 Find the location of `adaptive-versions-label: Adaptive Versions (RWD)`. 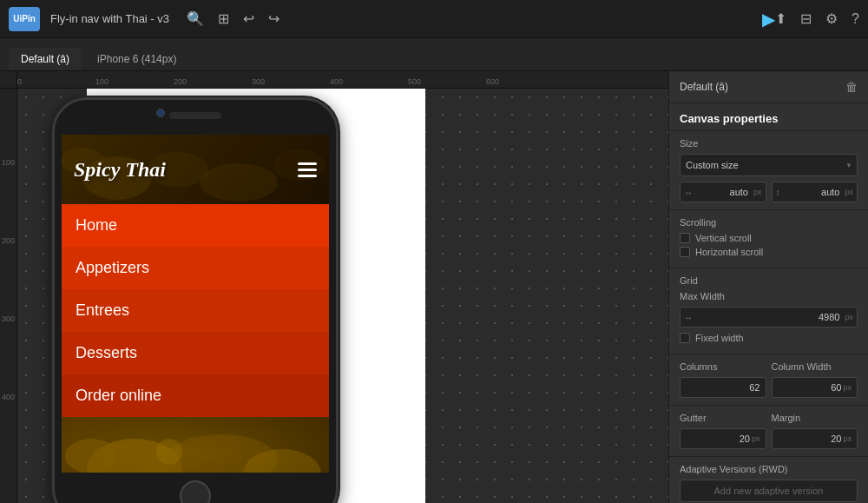

adaptive-versions-label: Adaptive Versions (RWD) is located at coordinates (769, 469).